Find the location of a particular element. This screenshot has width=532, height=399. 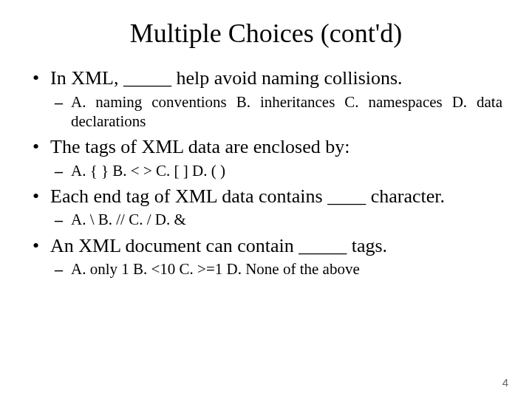

question-text: The tags of XML data are enclosed by: is located at coordinates (266, 148).